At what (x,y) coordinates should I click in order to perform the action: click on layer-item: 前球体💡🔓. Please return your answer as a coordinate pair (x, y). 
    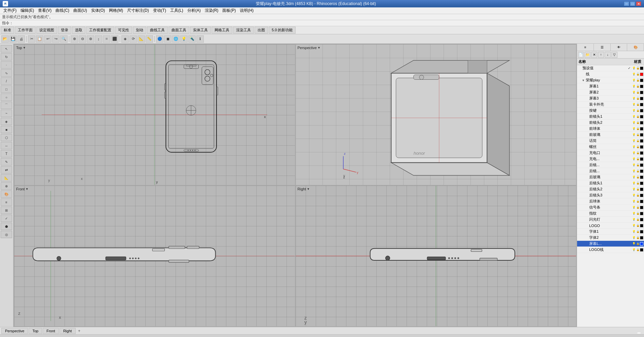
    Looking at the image, I should click on (611, 129).